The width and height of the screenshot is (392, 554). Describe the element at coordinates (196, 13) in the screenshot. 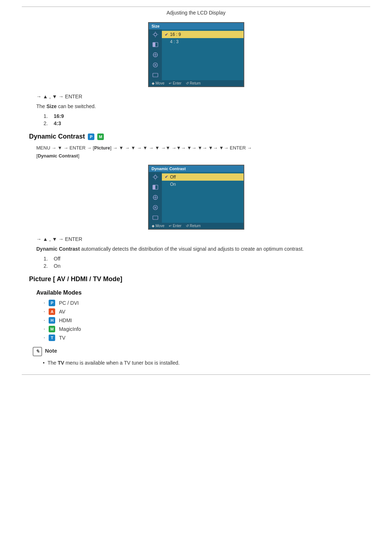

I see `page-title: Adjusting the LCD Display` at that location.